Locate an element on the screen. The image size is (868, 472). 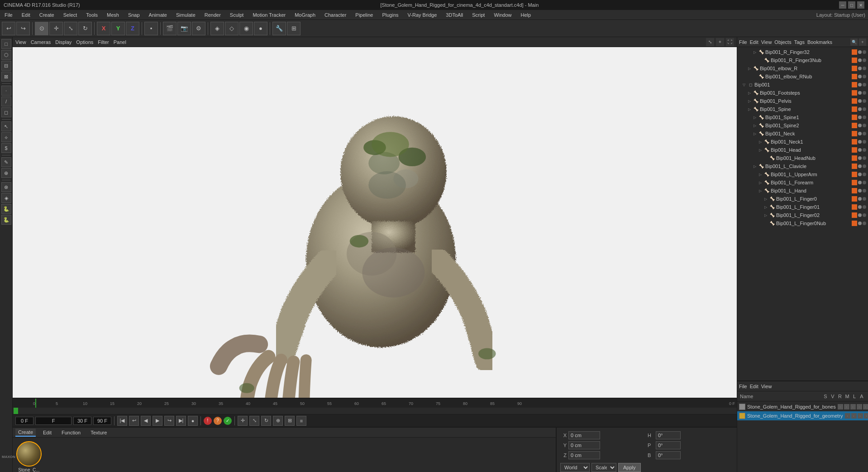
coord-y-input is located at coordinates (584, 445).